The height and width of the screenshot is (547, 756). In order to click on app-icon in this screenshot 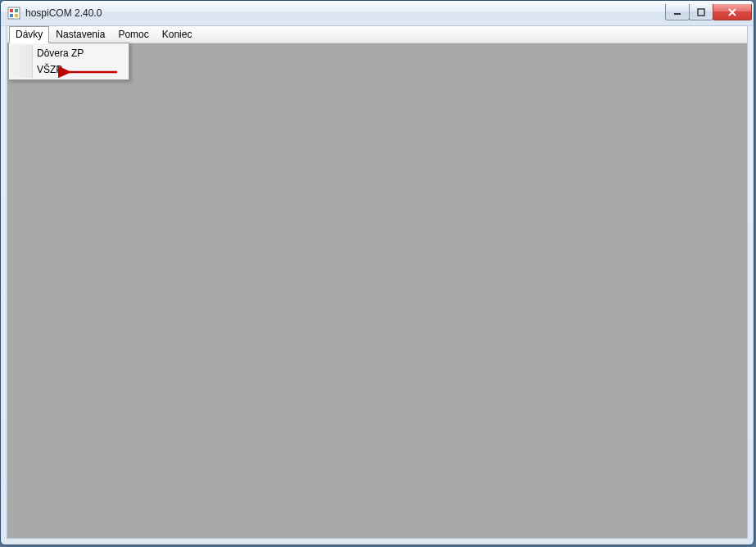, I will do `click(14, 13)`.